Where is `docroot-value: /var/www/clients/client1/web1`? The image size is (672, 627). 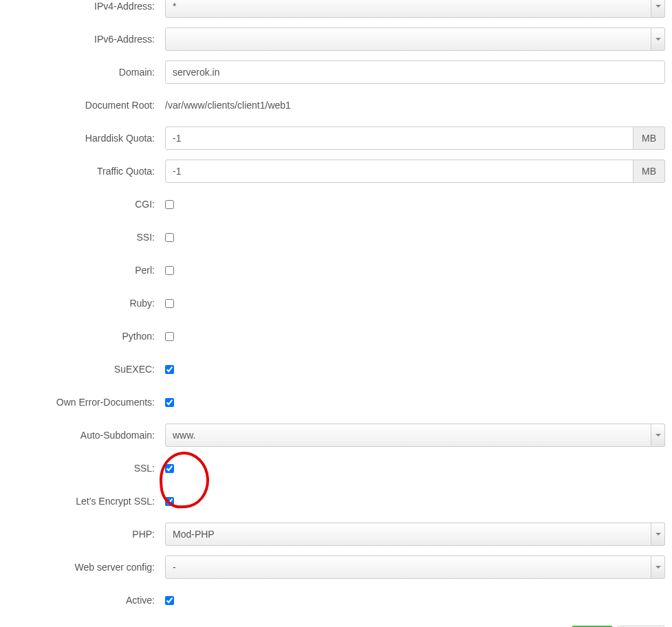
docroot-value: /var/www/clients/client1/web1 is located at coordinates (228, 105).